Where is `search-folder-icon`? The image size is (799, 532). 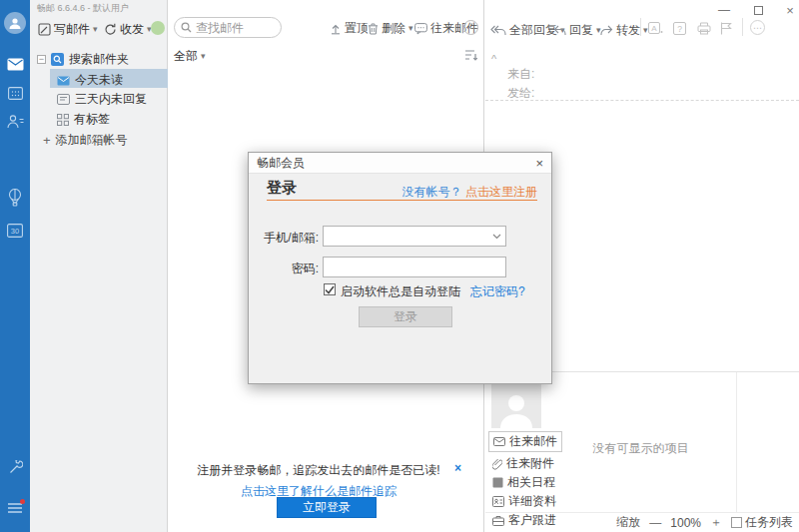
search-folder-icon is located at coordinates (58, 60).